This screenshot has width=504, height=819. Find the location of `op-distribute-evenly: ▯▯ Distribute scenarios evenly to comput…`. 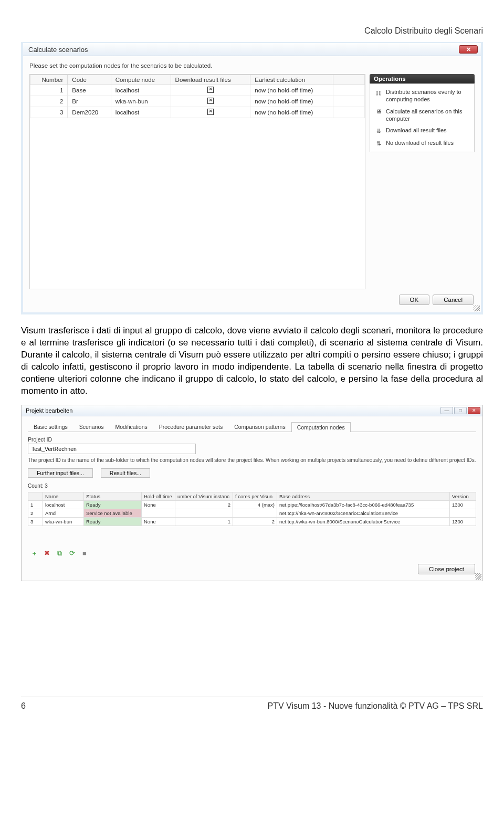

op-distribute-evenly: ▯▯ Distribute scenarios evenly to comput… is located at coordinates (422, 96).